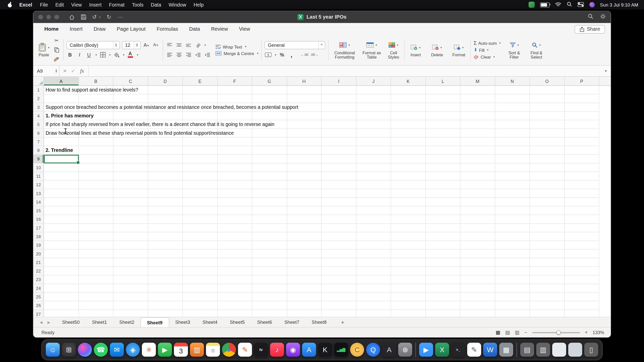 The height and width of the screenshot is (362, 644). I want to click on cell-C7, so click(131, 142).